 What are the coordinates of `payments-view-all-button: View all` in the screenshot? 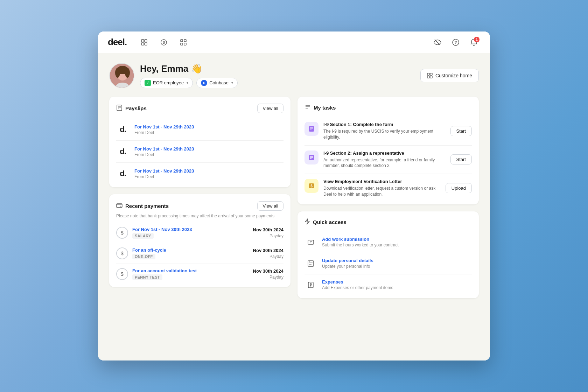 It's located at (270, 206).